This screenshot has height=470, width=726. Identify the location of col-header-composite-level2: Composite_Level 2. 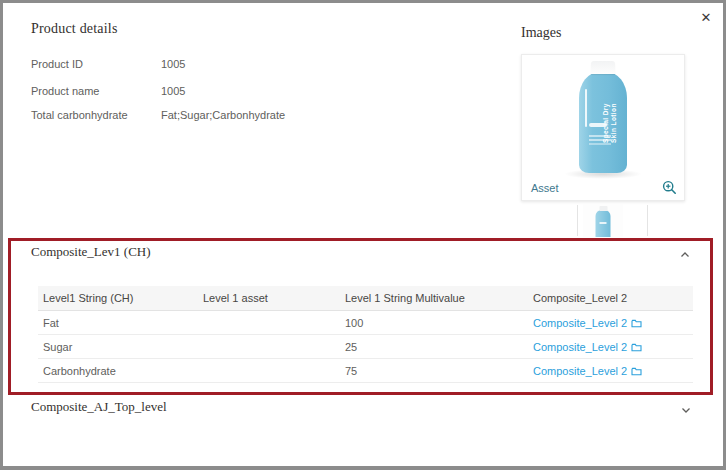
(613, 298).